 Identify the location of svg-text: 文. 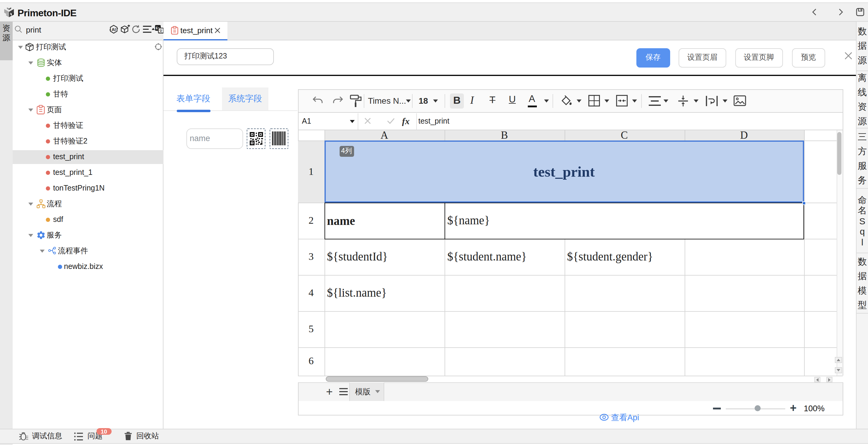
(161, 31).